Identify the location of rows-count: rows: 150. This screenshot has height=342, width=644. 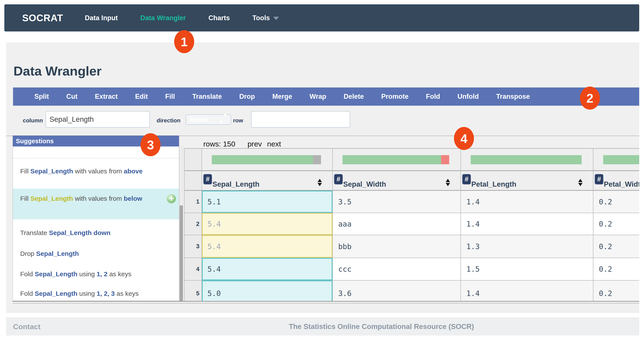
(219, 144).